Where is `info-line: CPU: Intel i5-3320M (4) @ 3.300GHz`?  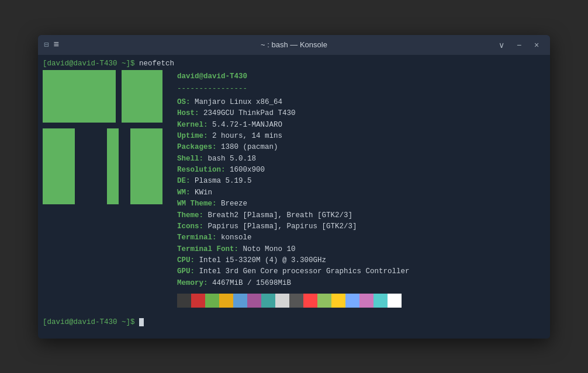 info-line: CPU: Intel i5-3320M (4) @ 3.300GHz is located at coordinates (361, 260).